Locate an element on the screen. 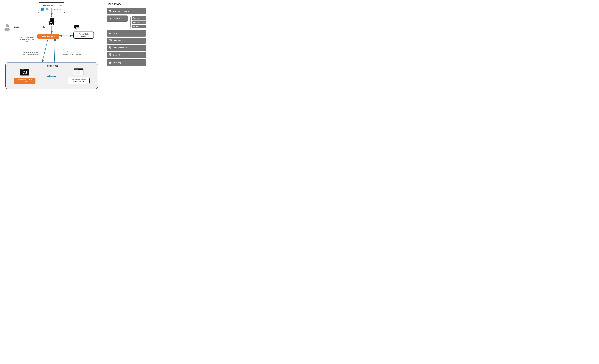 This screenshot has width=599, height=364. diagram-area: Long term memory (LTM) 📘 ⚙️ User prefere… is located at coordinates (52, 46).